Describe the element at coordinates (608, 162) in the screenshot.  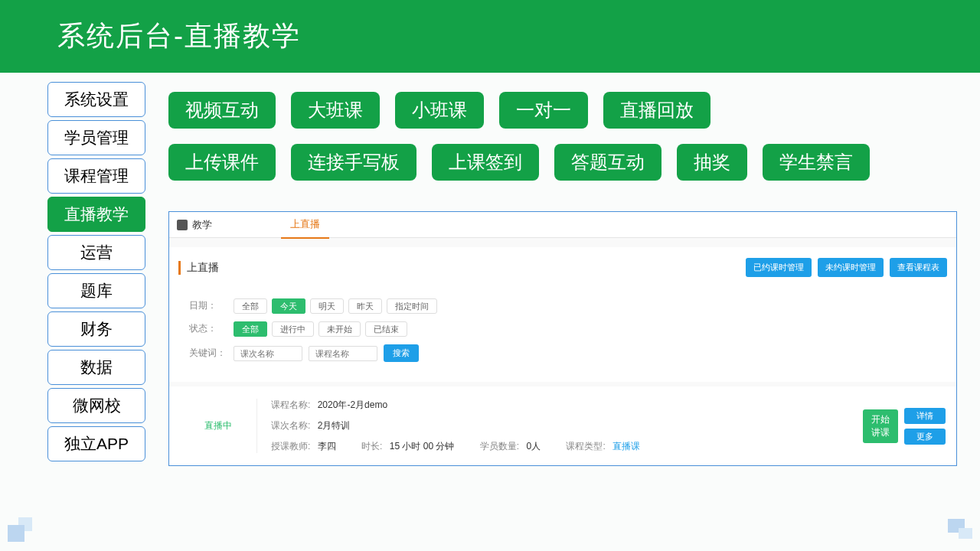
I see `feature-pill: 答题互动` at that location.